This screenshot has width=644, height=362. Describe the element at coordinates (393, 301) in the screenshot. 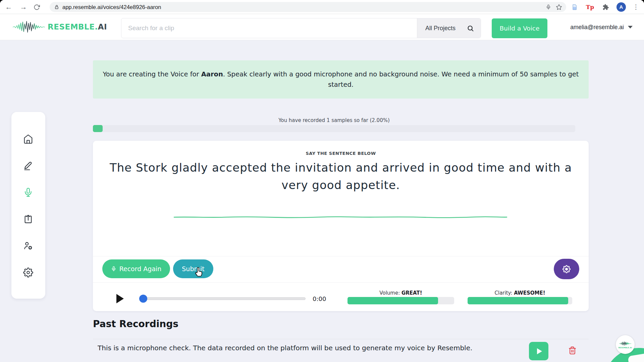

I see `volume-meter-fill` at that location.